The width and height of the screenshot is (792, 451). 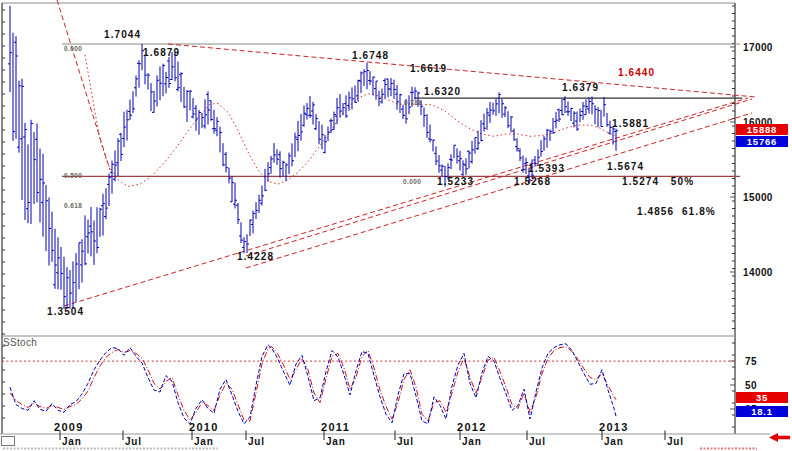 I want to click on stoch-d-line, so click(x=313, y=384).